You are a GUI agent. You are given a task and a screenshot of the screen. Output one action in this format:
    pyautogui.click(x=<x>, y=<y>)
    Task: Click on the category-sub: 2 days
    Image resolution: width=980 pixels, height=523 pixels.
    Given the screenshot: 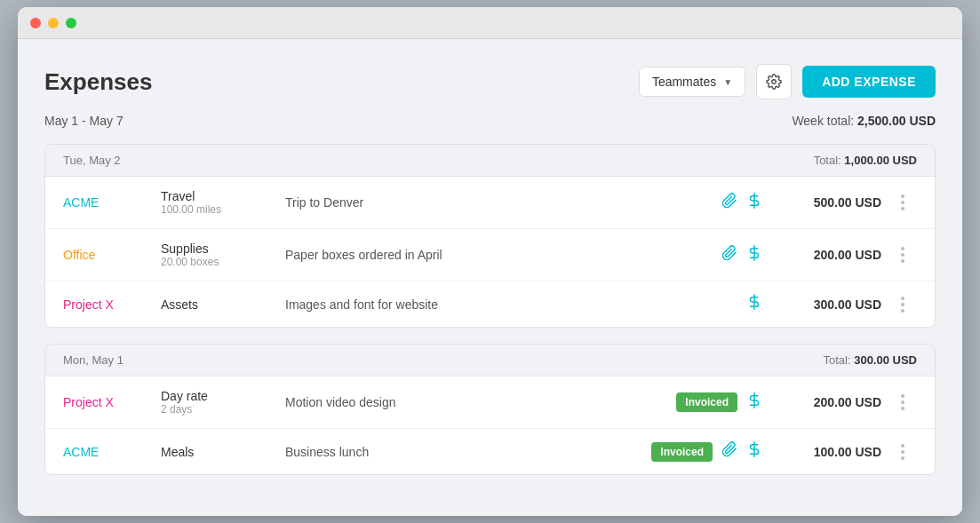 What is the action you would take?
    pyautogui.click(x=223, y=409)
    